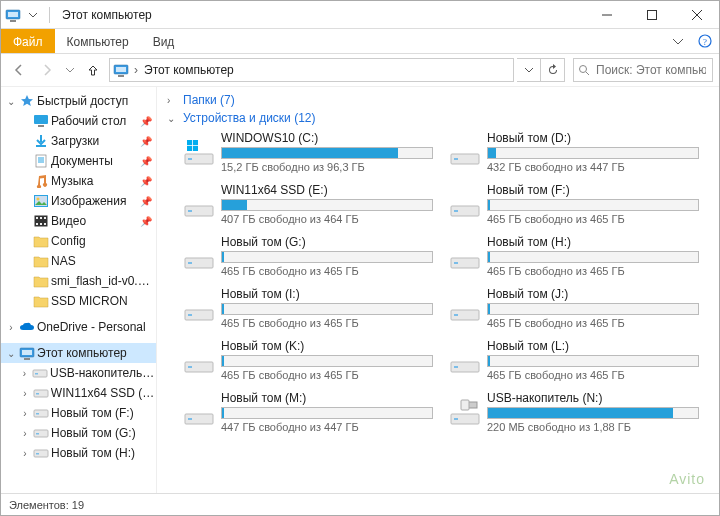 This screenshot has width=720, height=516. What do you see at coordinates (308, 152) in the screenshot?
I see `drive-item: WINDOWS10 (C:)15,2 ГБ свободно из 96,3 Г…` at bounding box center [308, 152].